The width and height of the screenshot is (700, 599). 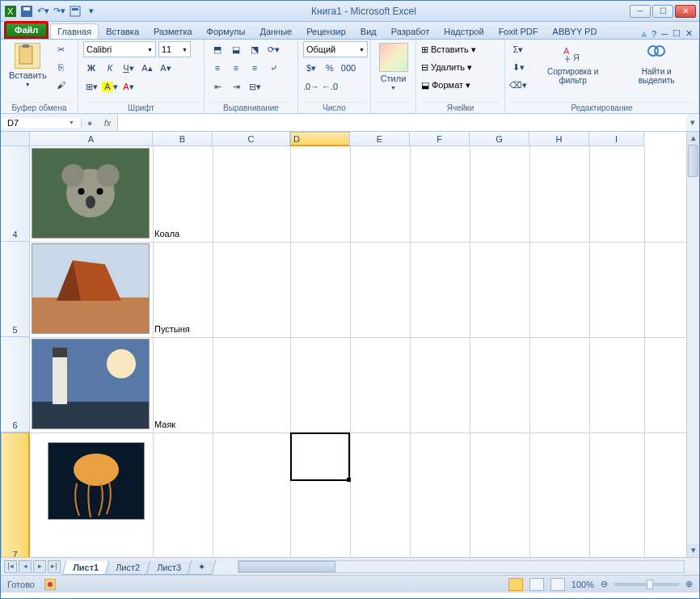 What do you see at coordinates (411, 31) in the screenshot?
I see `tab-разработ: Разработ` at bounding box center [411, 31].